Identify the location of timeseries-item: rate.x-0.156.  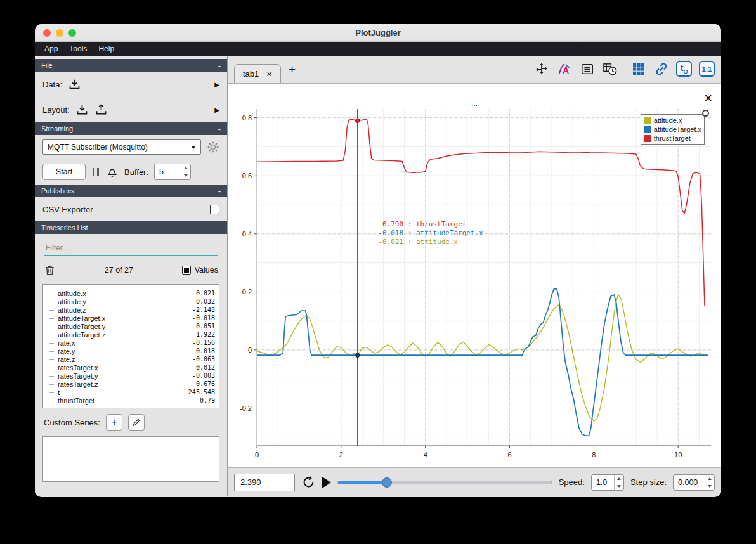
(131, 342).